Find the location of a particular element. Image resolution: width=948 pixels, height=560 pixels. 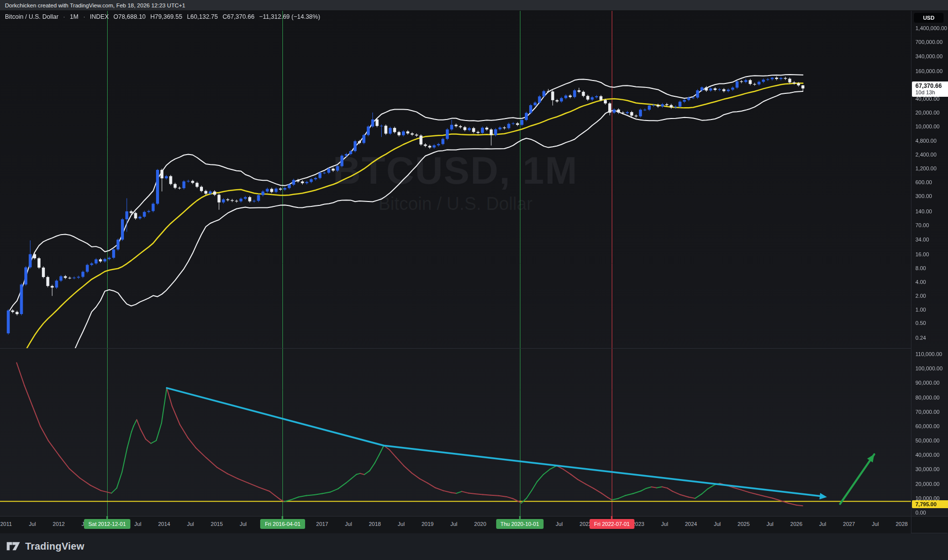

price-axis-label: 160,000.00 is located at coordinates (929, 71).